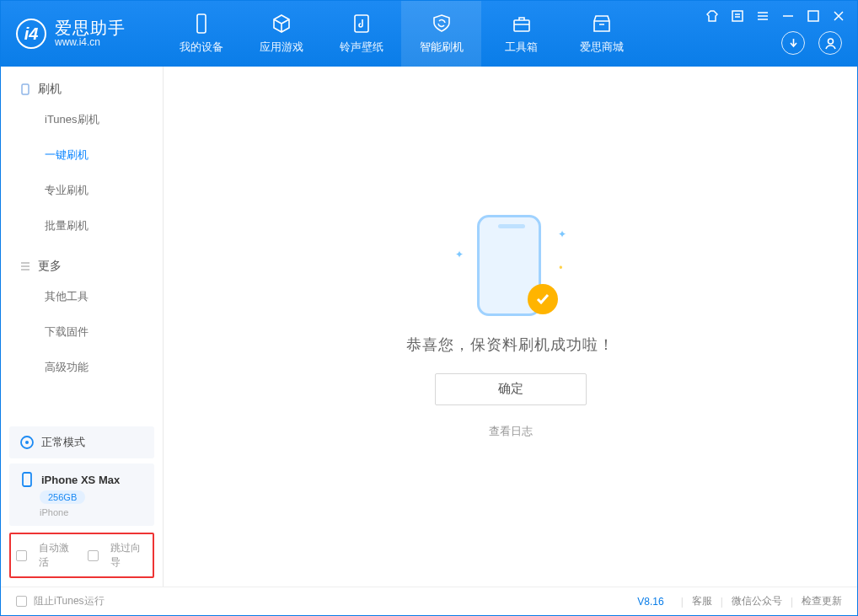  What do you see at coordinates (361, 34) in the screenshot?
I see `tab-ringtone: 铃声壁纸` at bounding box center [361, 34].